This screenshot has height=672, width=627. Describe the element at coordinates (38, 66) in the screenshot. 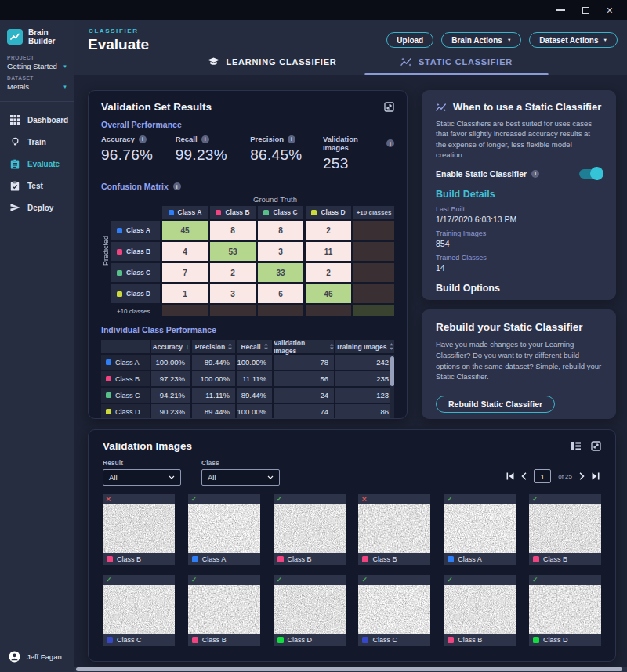

I see `project-value-row: Getting Started ▼` at that location.